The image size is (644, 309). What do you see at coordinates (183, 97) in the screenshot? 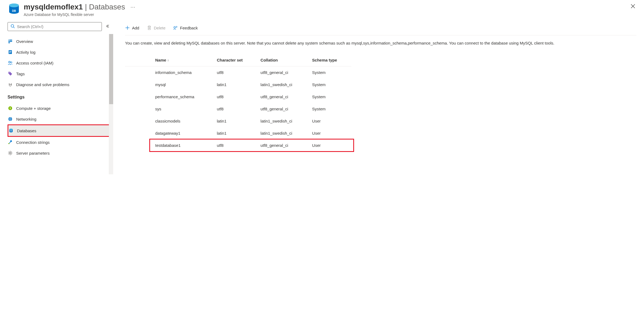
I see `cell-name: performance_schema` at bounding box center [183, 97].